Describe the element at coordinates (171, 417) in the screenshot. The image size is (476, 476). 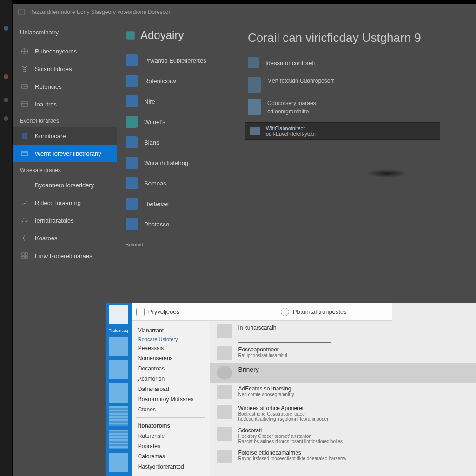
I see `list-divider` at that location.